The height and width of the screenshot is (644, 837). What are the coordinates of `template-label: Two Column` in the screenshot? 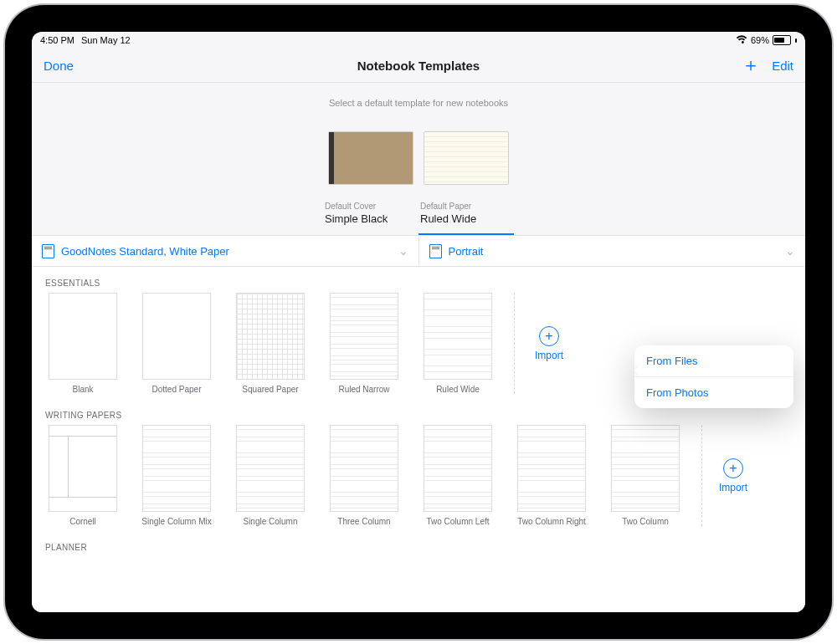 It's located at (645, 522).